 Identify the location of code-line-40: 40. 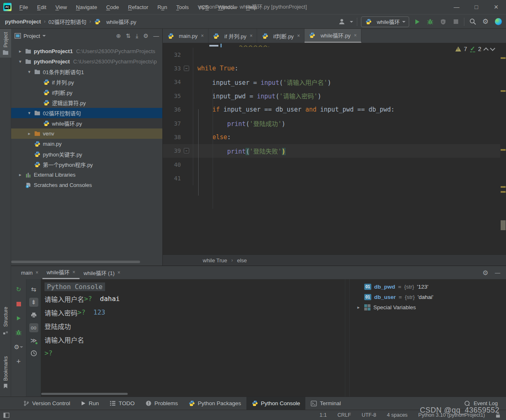
(331, 165).